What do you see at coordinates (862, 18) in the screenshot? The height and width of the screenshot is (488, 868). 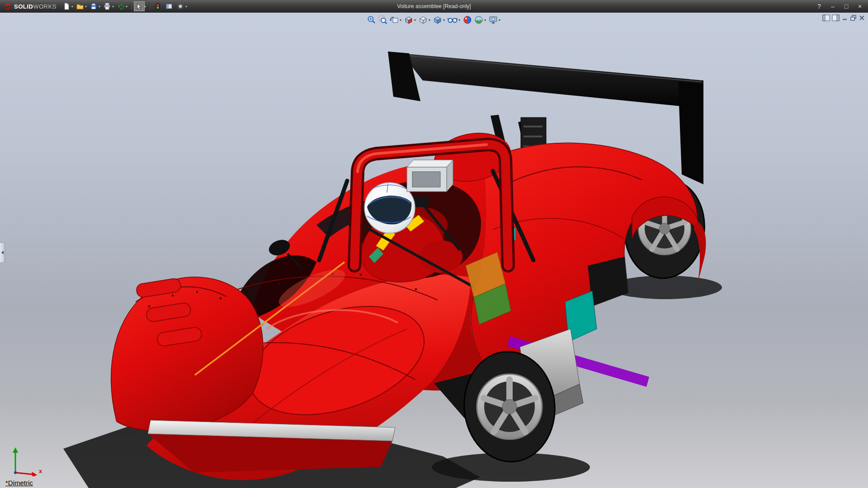 I see `close-document-icon` at bounding box center [862, 18].